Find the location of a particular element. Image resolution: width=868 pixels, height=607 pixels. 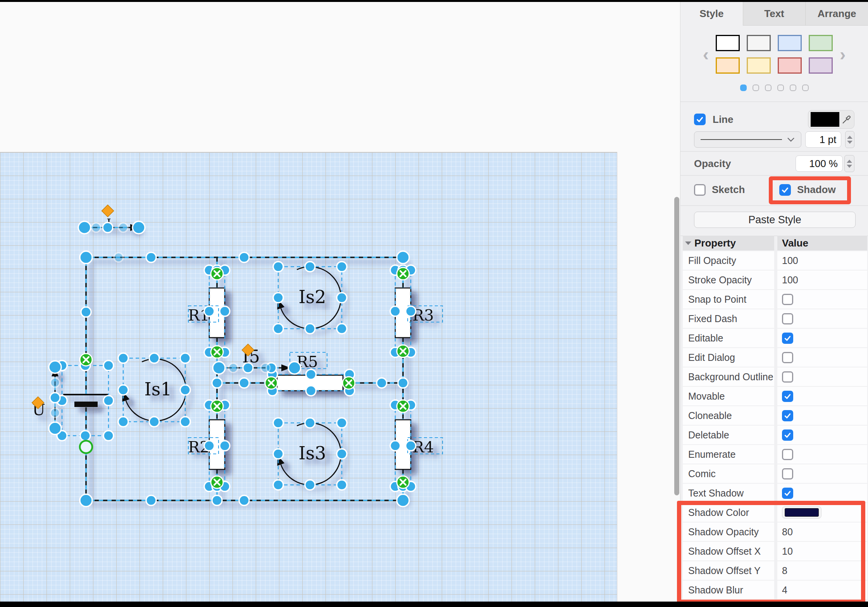

tab-arrange: Arrange is located at coordinates (837, 14).